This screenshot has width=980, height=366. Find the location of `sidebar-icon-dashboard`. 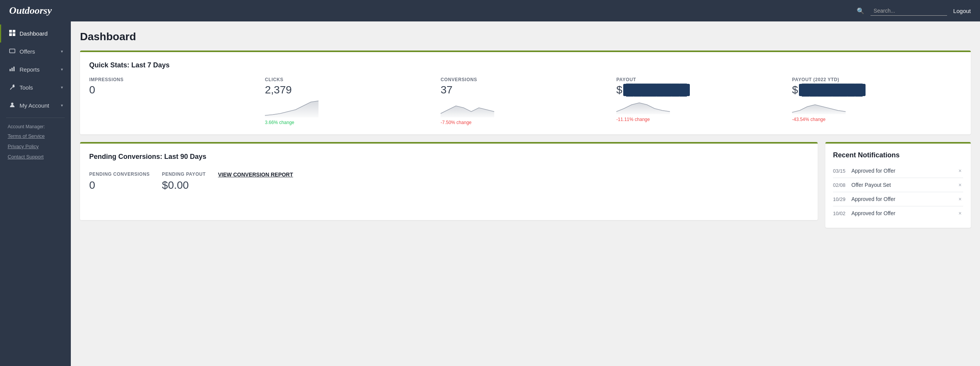

sidebar-icon-dashboard is located at coordinates (12, 34).